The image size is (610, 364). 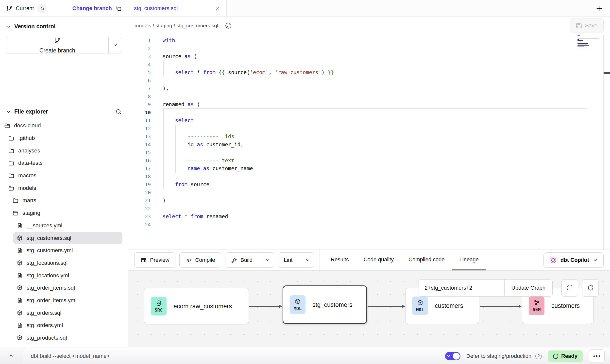 I want to click on more-options-button, so click(x=597, y=356).